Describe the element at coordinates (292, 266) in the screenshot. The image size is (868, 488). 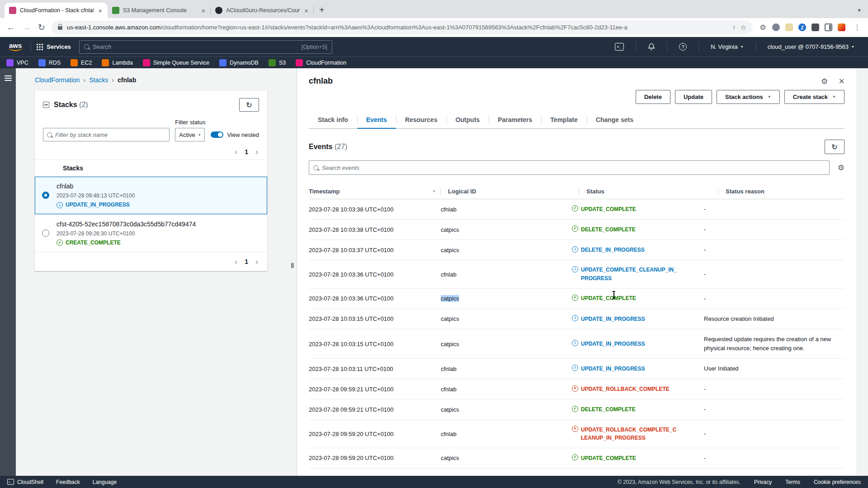
I see `split-pane-handle: ‖` at that location.